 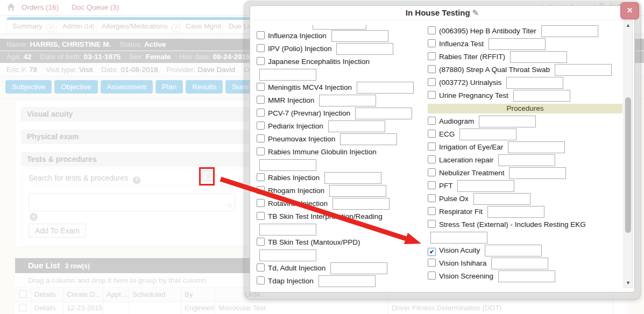 I want to click on test-label: (87880) Strep A Qual Throat Swab, so click(x=496, y=70).